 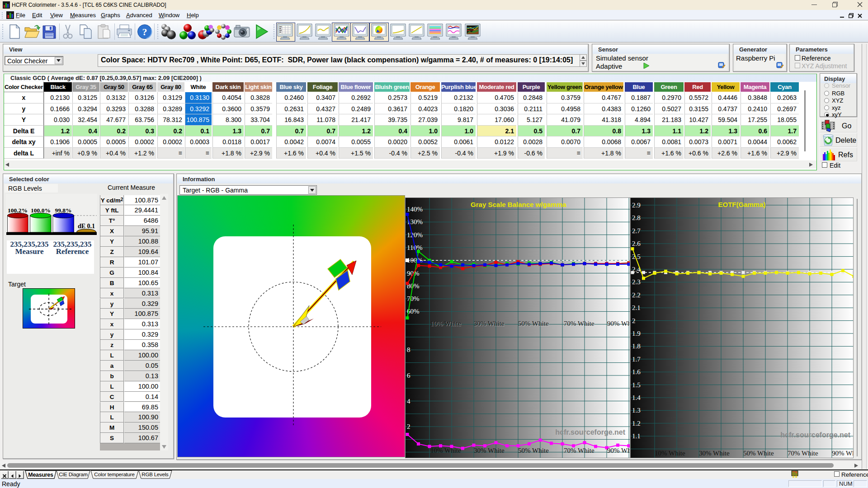 What do you see at coordinates (637, 205) in the screenshot?
I see `svg-text: 2.9` at bounding box center [637, 205].